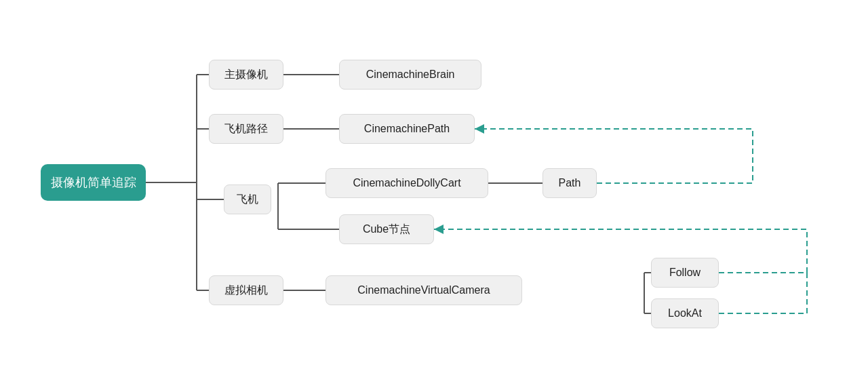  I want to click on follow-label: Follow, so click(685, 273).